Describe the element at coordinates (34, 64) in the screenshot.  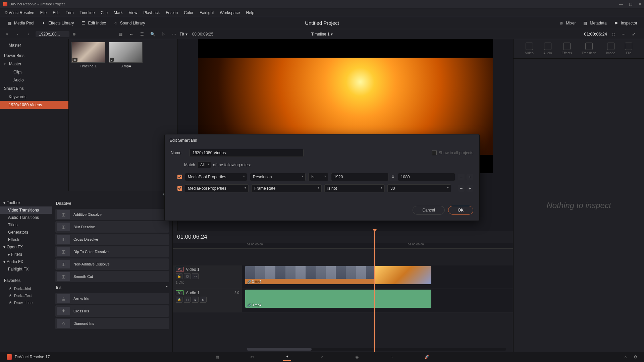
I see `power-bin-master: ▾Master` at that location.